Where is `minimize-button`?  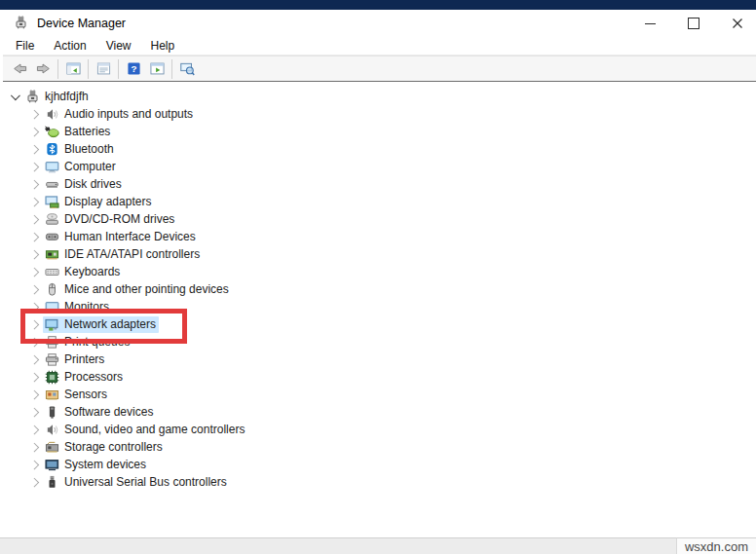
minimize-button is located at coordinates (650, 23).